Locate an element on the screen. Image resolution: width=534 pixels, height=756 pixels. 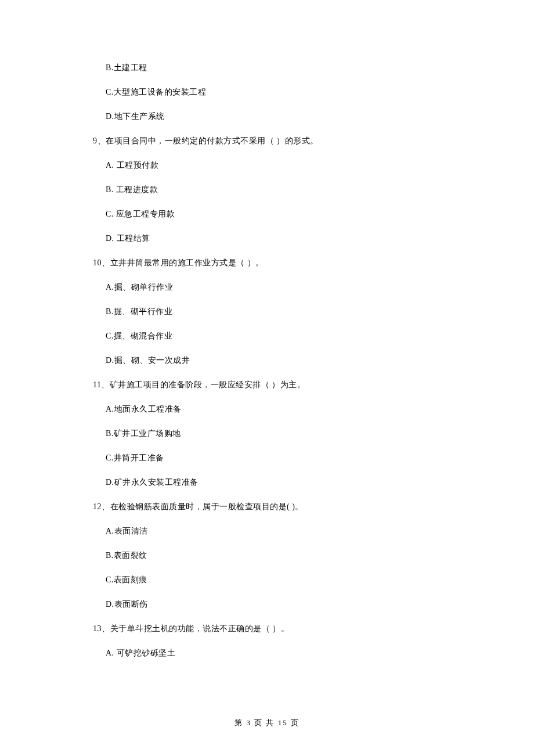
option-text: A.地面永久工程准备 is located at coordinates (285, 409).